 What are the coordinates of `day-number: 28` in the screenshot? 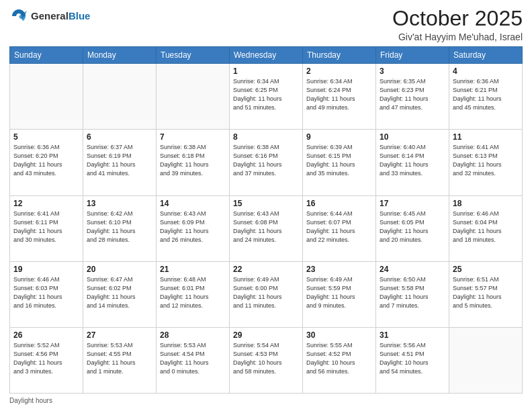 It's located at (193, 335).